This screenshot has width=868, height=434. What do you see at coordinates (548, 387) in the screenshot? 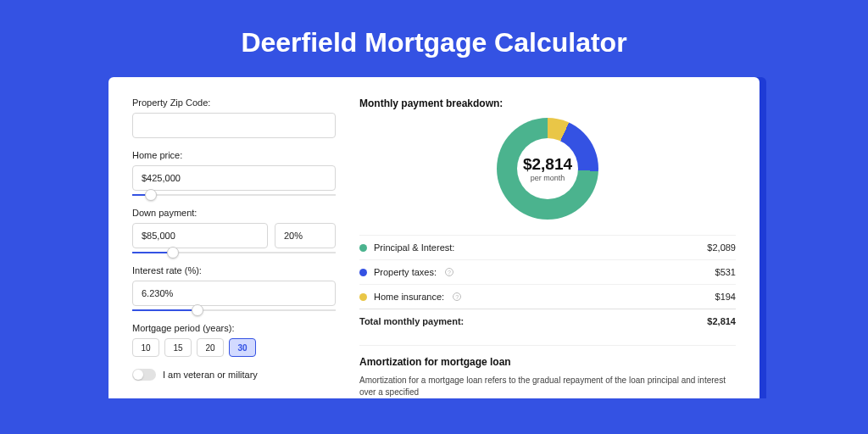
I see `amort-text: Amortization for a mortgage loan refers …` at bounding box center [548, 387].